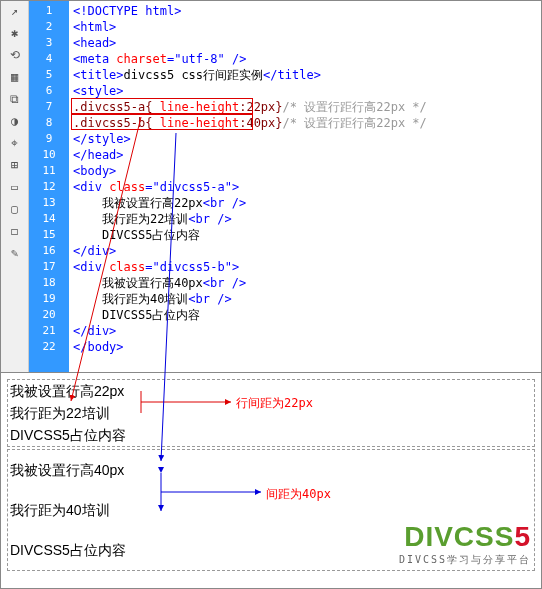 The height and width of the screenshot is (589, 542). I want to click on code-line: <title>divcss5 css行间距实例</title>, so click(305, 75).